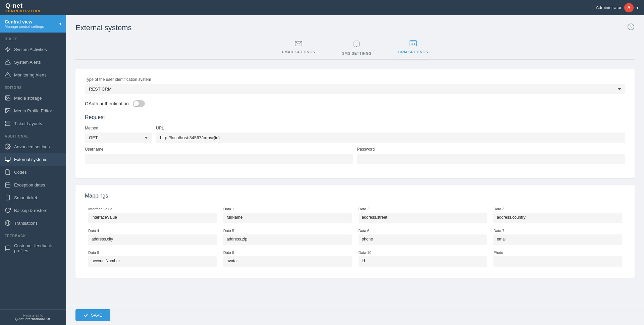 The width and height of the screenshot is (644, 325). I want to click on sidebar-label-ticket-layouts: Ticket Layouts, so click(28, 123).